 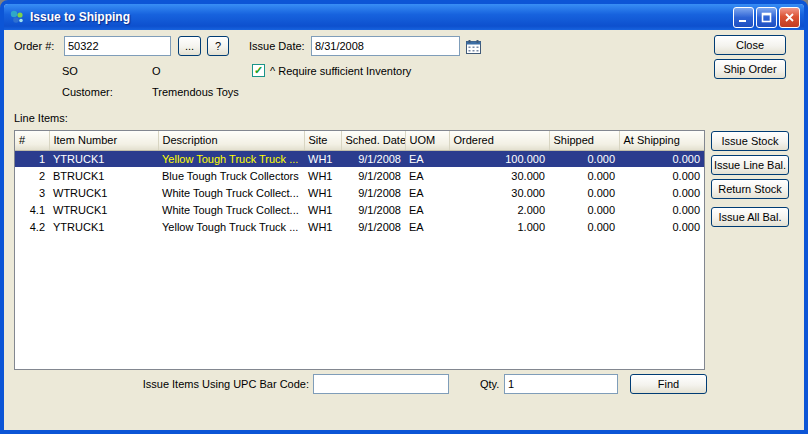 I want to click on issue-date-label: Issue Date:, so click(x=277, y=46).